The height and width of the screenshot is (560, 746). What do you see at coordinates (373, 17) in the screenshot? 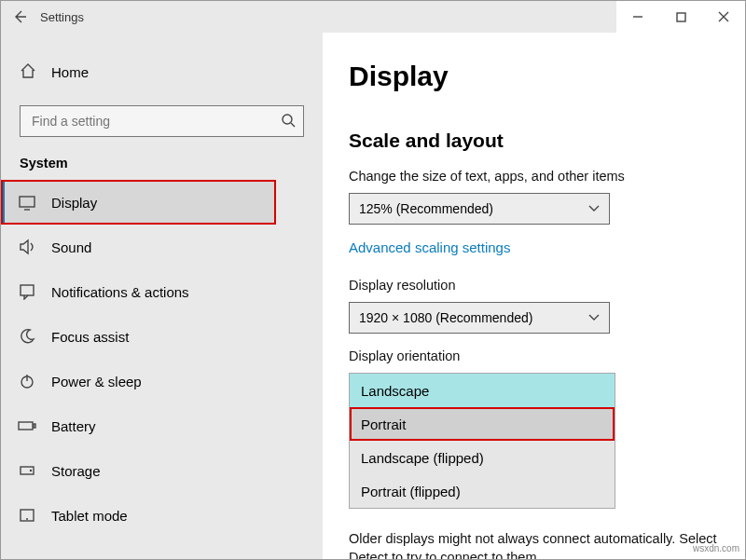
I see `titlebar: Settings` at bounding box center [373, 17].